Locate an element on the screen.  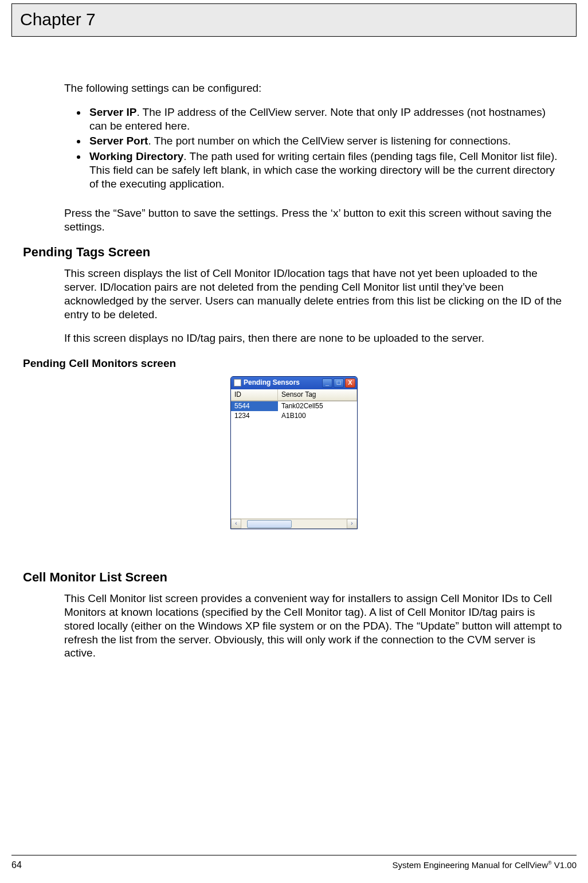
window-title: Pending Sensors is located at coordinates (272, 383).